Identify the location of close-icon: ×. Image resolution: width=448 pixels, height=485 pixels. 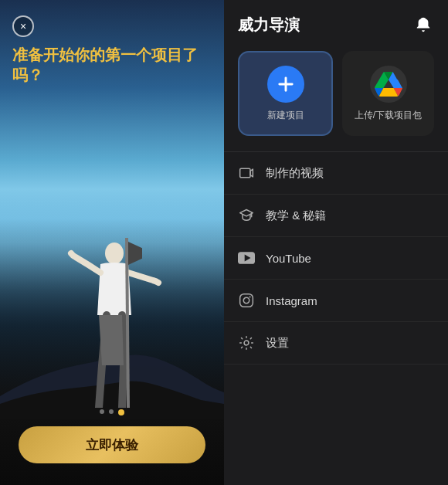
(23, 26).